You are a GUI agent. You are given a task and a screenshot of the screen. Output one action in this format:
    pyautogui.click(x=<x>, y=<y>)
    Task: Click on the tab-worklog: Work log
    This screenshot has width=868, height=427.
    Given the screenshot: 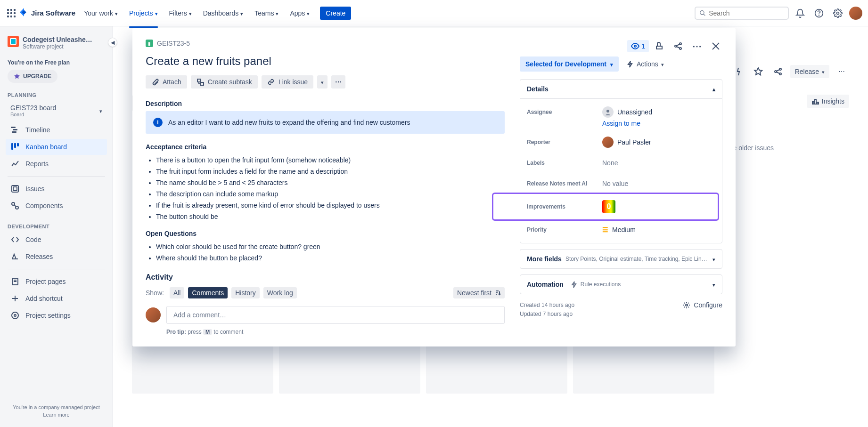 What is the action you would take?
    pyautogui.click(x=280, y=293)
    